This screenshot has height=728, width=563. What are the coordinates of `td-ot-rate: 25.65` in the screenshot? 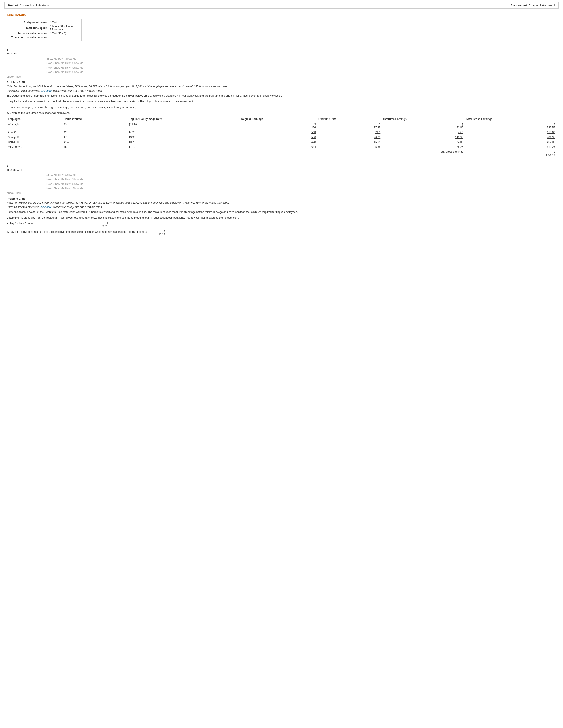 It's located at (350, 147).